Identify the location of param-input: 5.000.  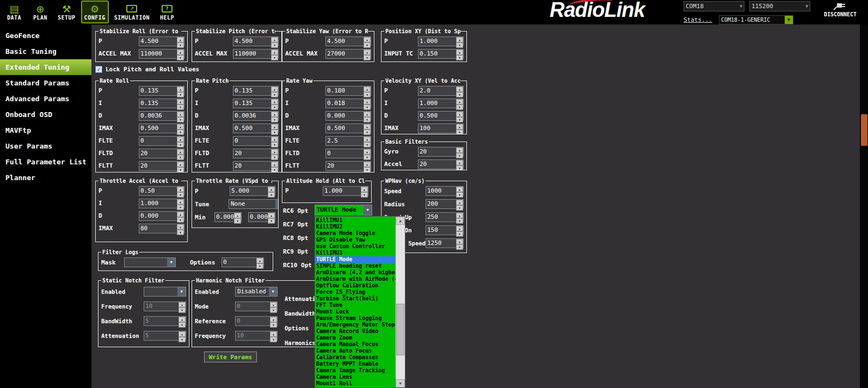
(253, 191).